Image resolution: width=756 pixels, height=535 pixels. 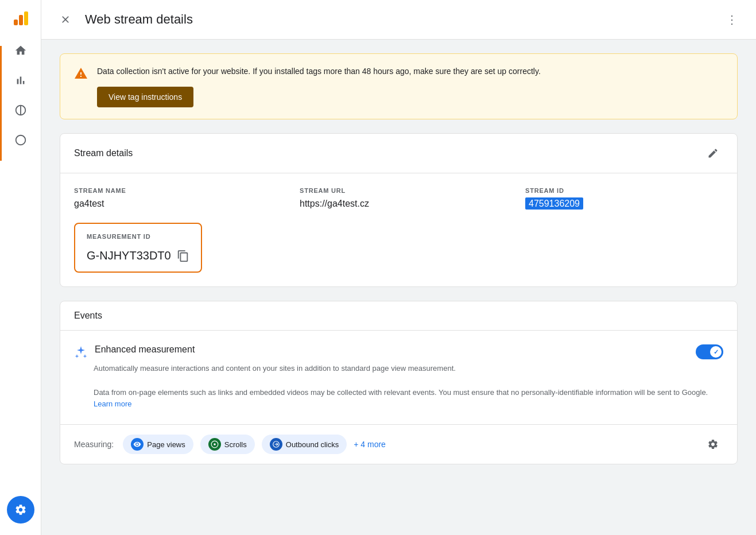 What do you see at coordinates (138, 248) in the screenshot?
I see `measurement-id-box: MEASUREMENT ID G-NJHYT33DT0` at bounding box center [138, 248].